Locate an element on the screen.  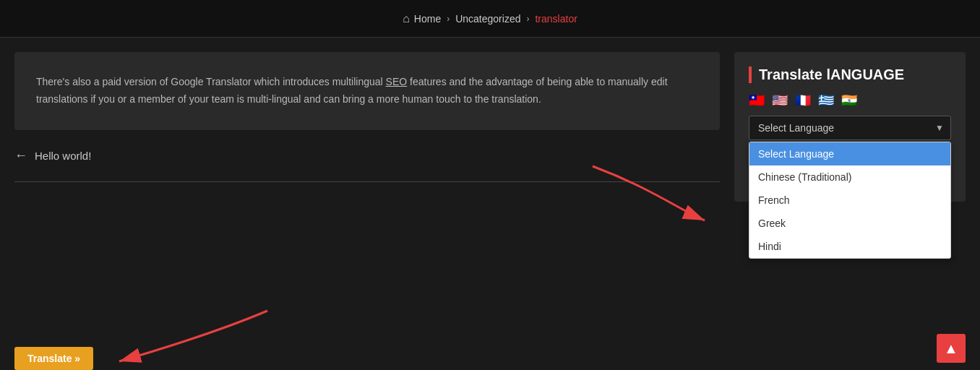
breadcrumb-home-label: Home is located at coordinates (428, 19).